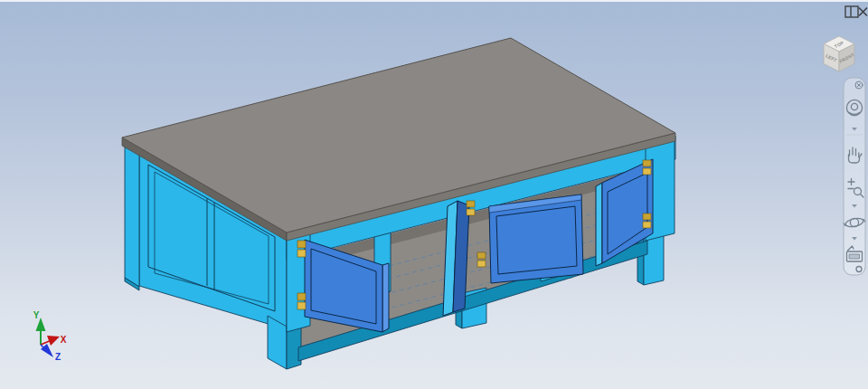  Describe the element at coordinates (599, 224) in the screenshot. I see `door-d-edge` at that location.